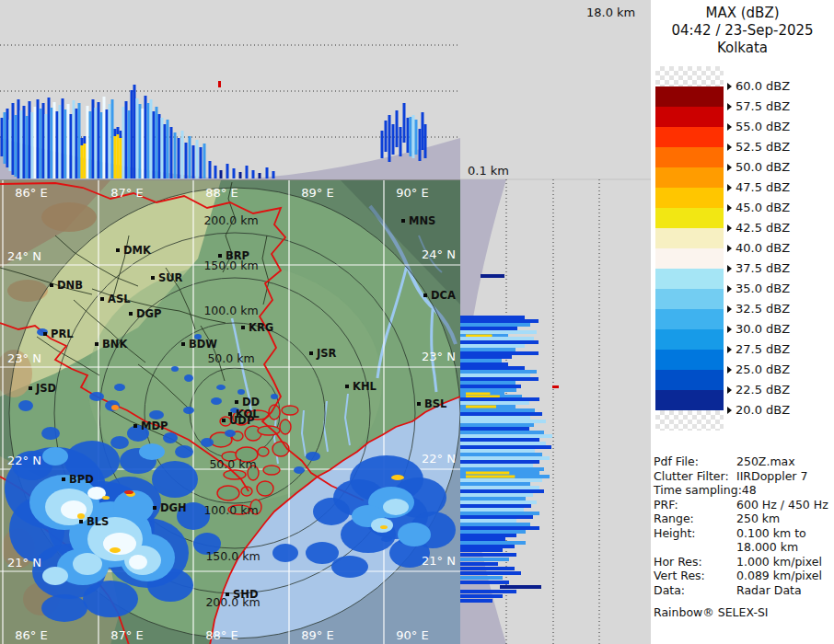  What do you see at coordinates (237, 256) in the screenshot?
I see `station-label: BRP` at bounding box center [237, 256].